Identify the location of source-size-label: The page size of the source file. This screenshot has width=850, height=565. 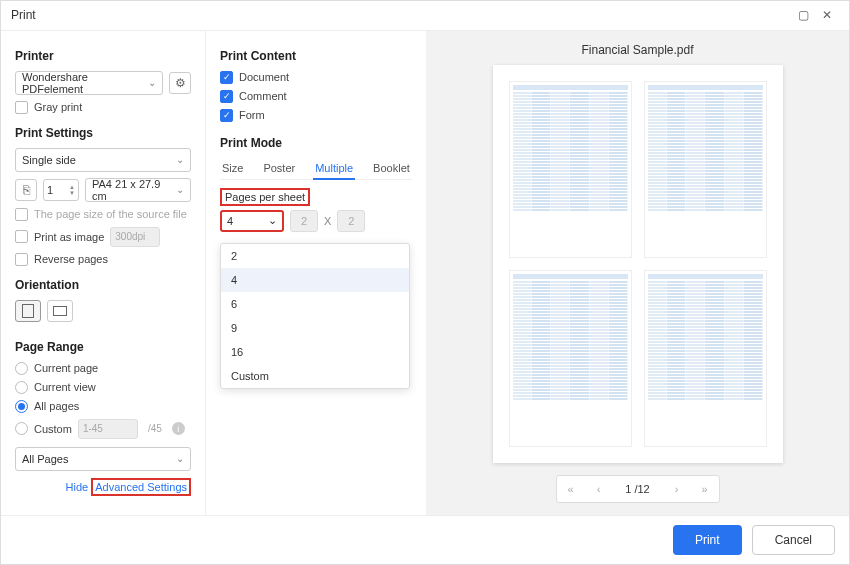
(110, 214).